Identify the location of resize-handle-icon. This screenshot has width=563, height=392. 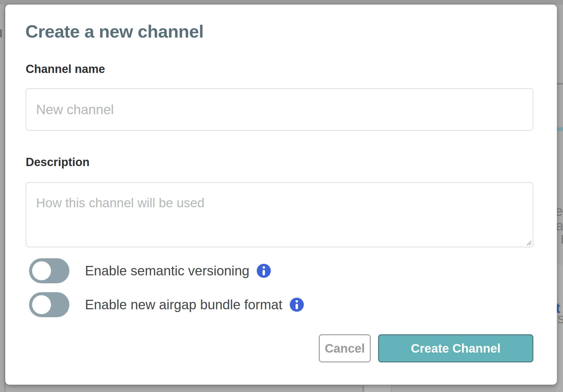
(528, 242).